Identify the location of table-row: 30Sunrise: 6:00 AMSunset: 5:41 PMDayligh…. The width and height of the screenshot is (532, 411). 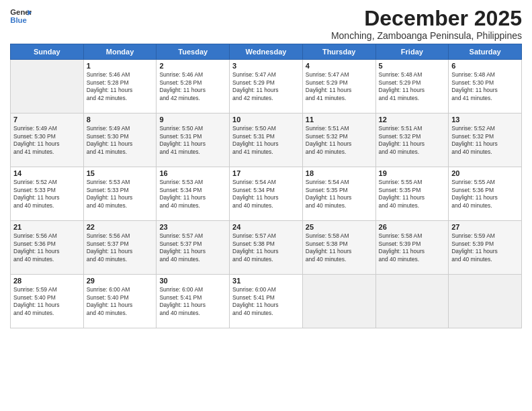
(193, 302).